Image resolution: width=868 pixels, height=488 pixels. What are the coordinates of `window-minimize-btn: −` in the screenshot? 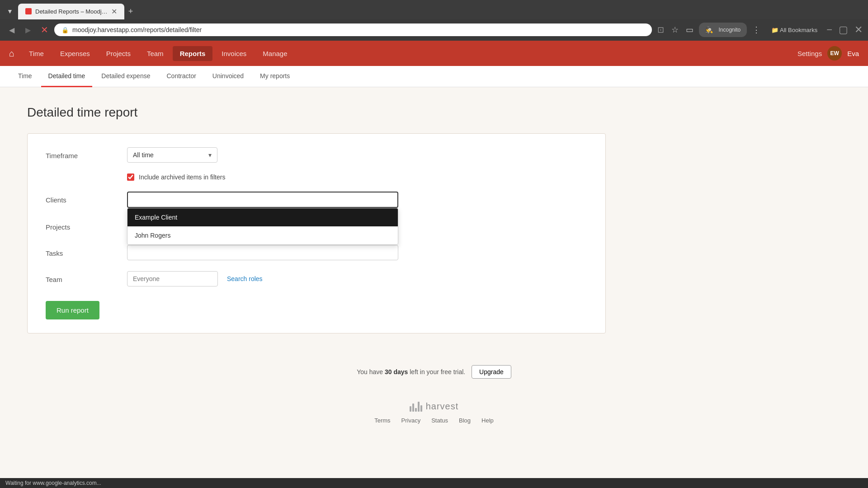 It's located at (829, 30).